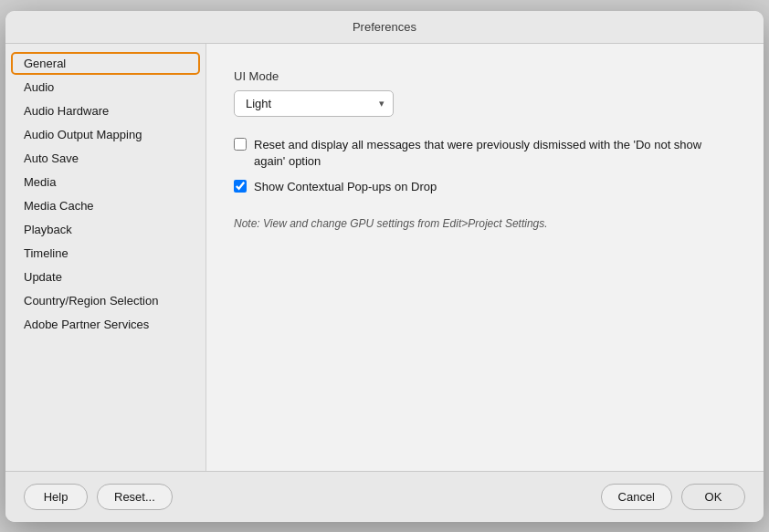  I want to click on gpu-note: Note: View and change GPU settings from …, so click(485, 224).